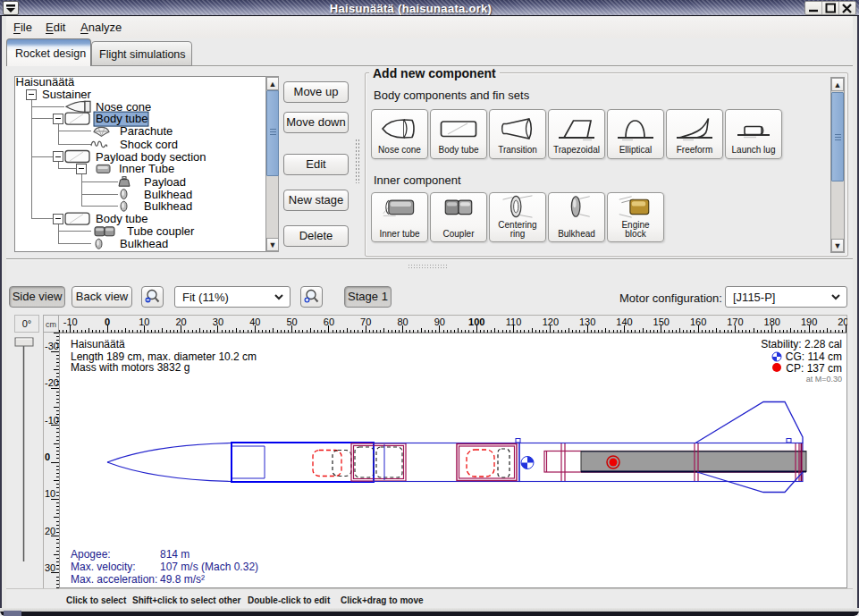  What do you see at coordinates (824, 379) in the screenshot?
I see `svg-text: at M=0.30` at bounding box center [824, 379].